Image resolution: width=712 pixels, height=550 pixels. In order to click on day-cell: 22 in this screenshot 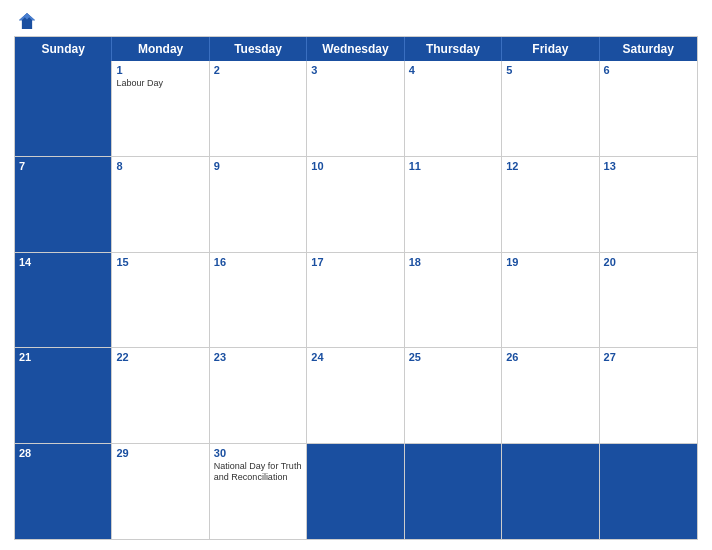, I will do `click(160, 396)`.